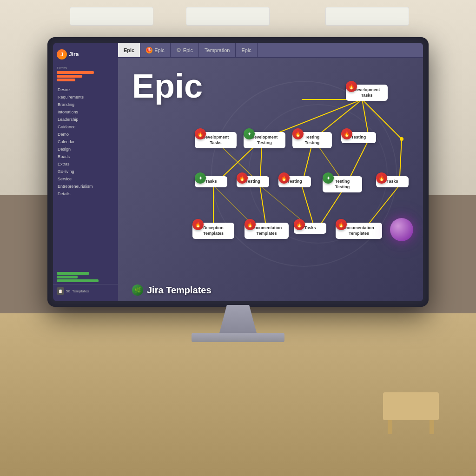 This screenshot has width=476, height=476. What do you see at coordinates (86, 76) in the screenshot?
I see `bar-chart` at bounding box center [86, 76].